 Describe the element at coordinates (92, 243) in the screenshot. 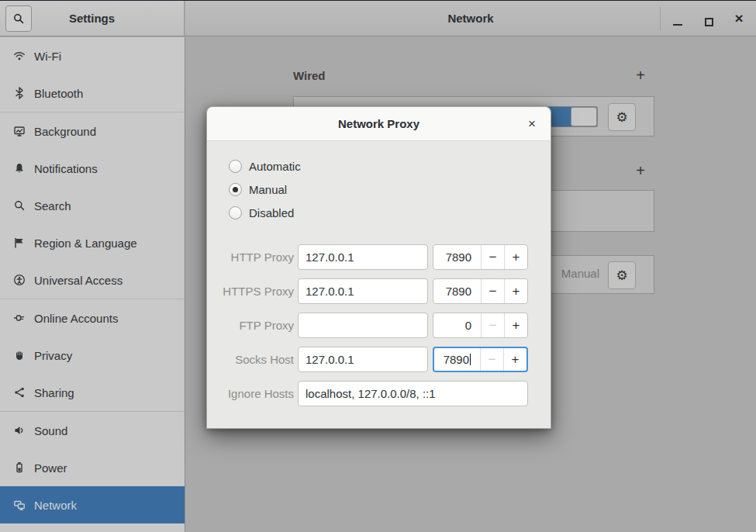

I see `sidebar-item-region-language: Region & Language` at that location.